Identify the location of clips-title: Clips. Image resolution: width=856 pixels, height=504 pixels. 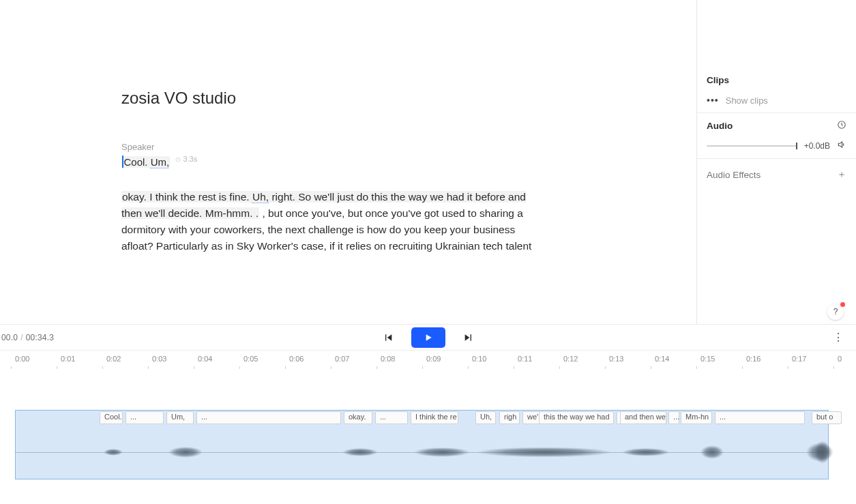
(776, 80).